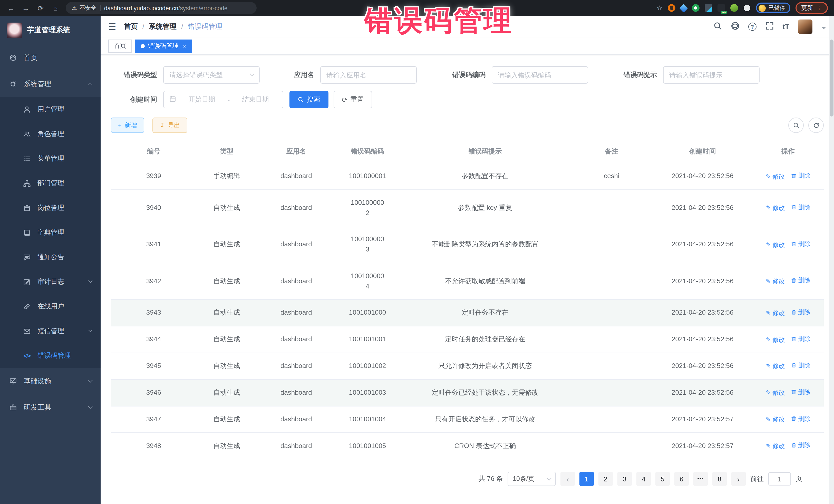 This screenshot has width=834, height=504. Describe the element at coordinates (491, 479) in the screenshot. I see `total-count: 共 76 条` at that location.